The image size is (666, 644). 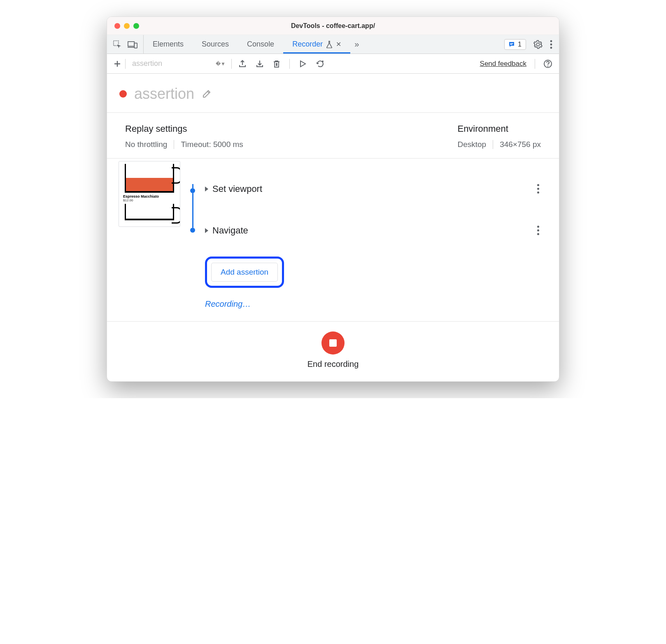 What do you see at coordinates (117, 26) in the screenshot?
I see `close-window-button` at bounding box center [117, 26].